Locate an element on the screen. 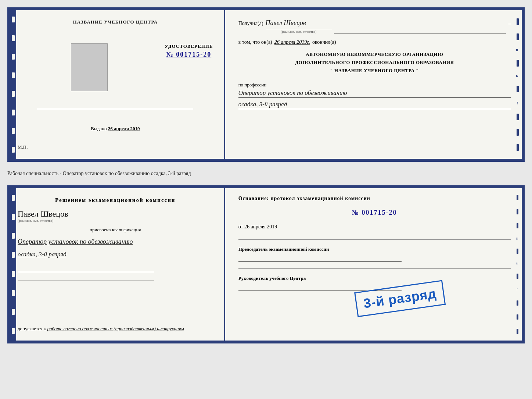 The width and height of the screenshot is (532, 399). signature-lines is located at coordinates (115, 273).